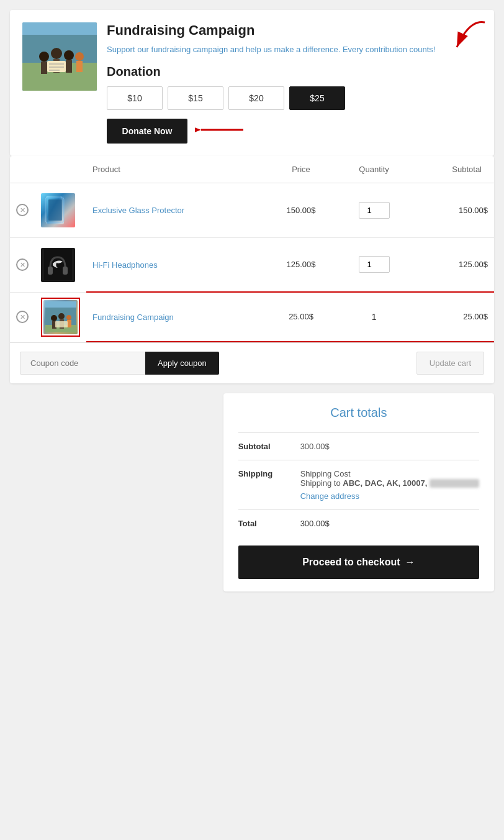 The image size is (504, 840). Describe the element at coordinates (119, 363) in the screenshot. I see `coupon-left: Apply coupon` at that location.